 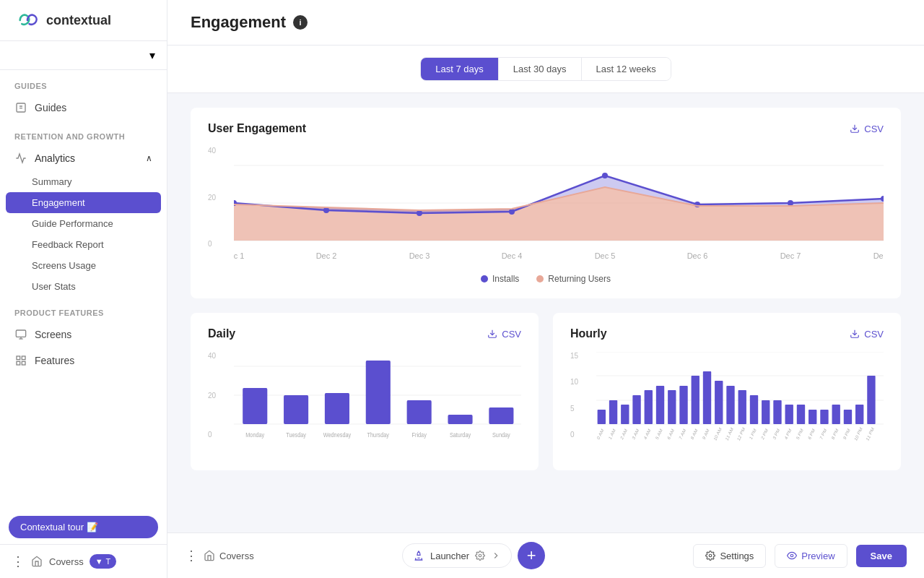 What do you see at coordinates (103, 561) in the screenshot?
I see `toggle-pill: ▼ T` at bounding box center [103, 561].